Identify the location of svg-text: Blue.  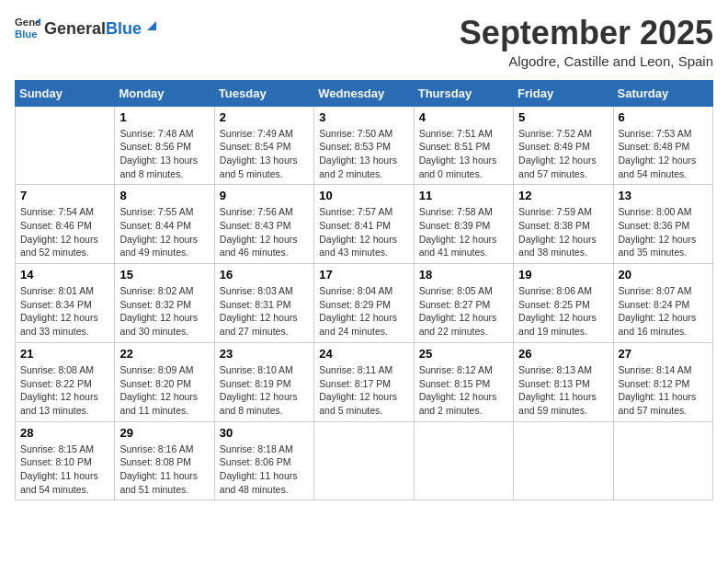
(26, 34).